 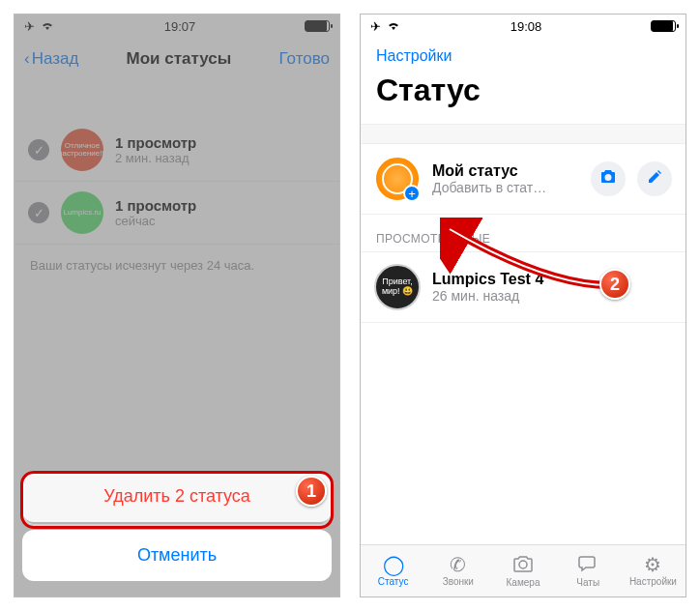 What do you see at coordinates (588, 565) in the screenshot?
I see `chats-icon` at bounding box center [588, 565].